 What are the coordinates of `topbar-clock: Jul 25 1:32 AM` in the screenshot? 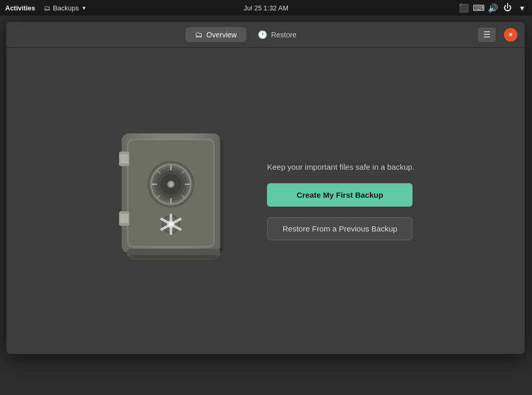 It's located at (266, 8).